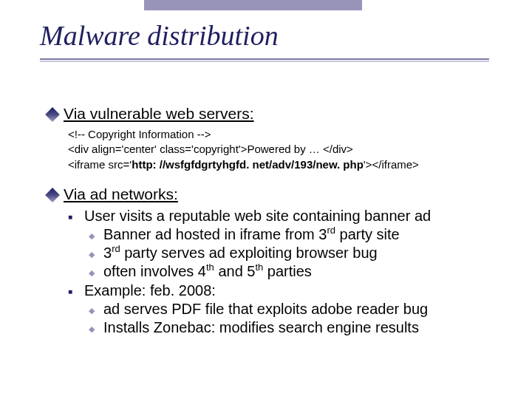 This screenshot has height=399, width=532. I want to click on bullet-text: often involves 4th and 5th parties, so click(208, 272).